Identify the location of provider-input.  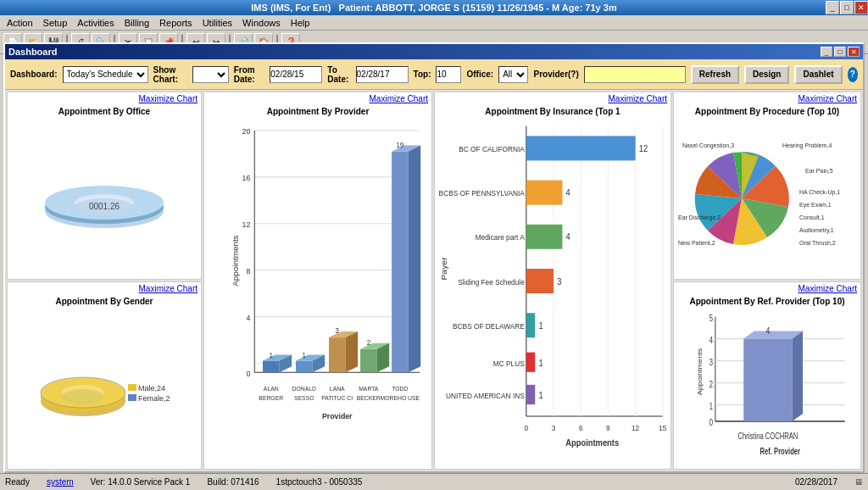
(635, 75).